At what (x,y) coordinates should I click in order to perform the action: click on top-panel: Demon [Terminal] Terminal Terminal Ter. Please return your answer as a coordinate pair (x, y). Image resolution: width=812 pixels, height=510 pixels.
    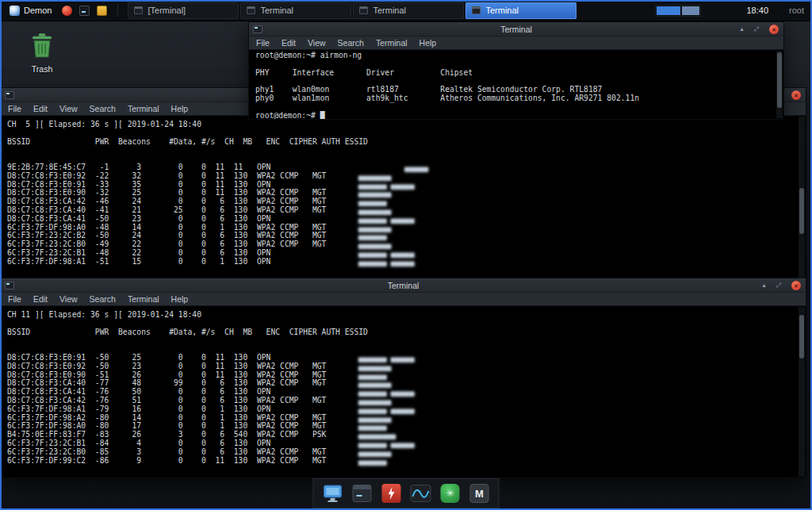
    Looking at the image, I should click on (406, 11).